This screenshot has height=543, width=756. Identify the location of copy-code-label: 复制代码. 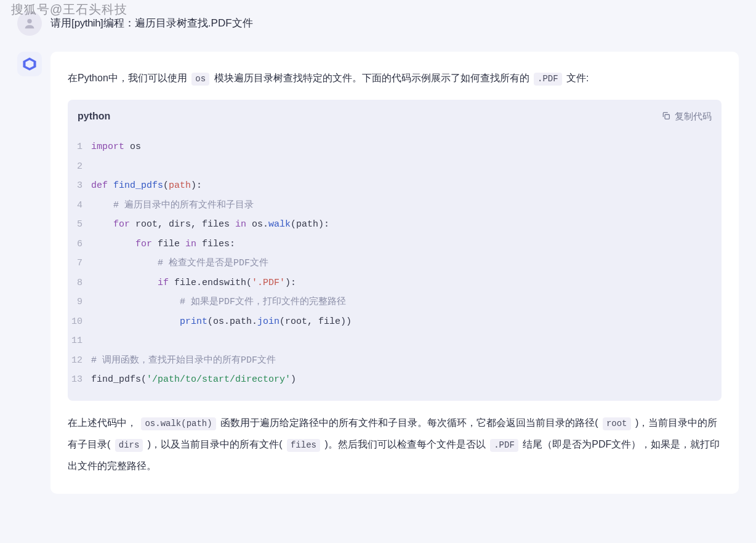
(693, 116).